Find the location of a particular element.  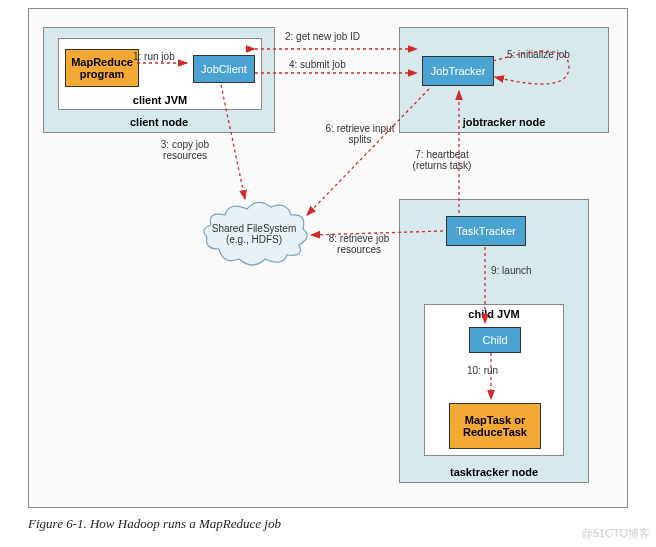

jobtracker-node-label: jobtracker node is located at coordinates (504, 122).